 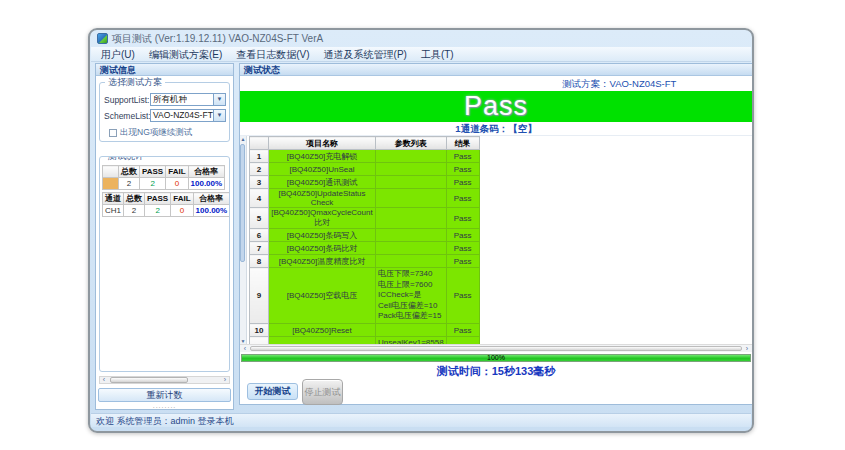 I want to click on title-bar: 项目测试 (Ver:1.19.12.11) VAO-NZ04S-FT VerA, so click(x=421, y=38).